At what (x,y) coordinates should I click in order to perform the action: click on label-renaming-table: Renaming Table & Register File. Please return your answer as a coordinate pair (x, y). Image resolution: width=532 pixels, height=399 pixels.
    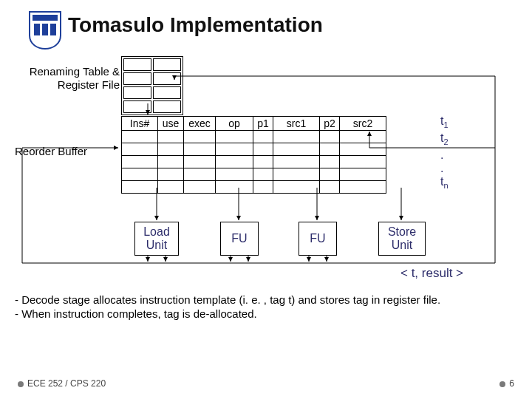
    Looking at the image, I should click on (61, 78).